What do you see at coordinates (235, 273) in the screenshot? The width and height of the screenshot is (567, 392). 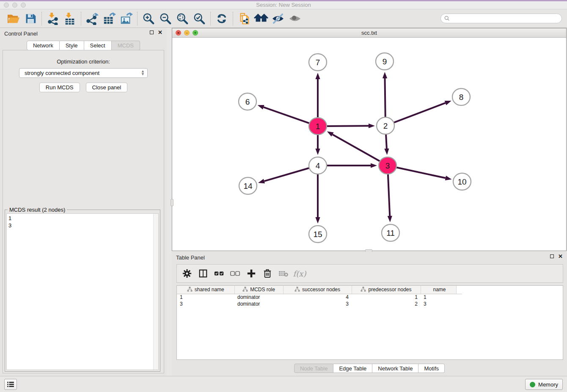 I see `deselect-all-button` at bounding box center [235, 273].